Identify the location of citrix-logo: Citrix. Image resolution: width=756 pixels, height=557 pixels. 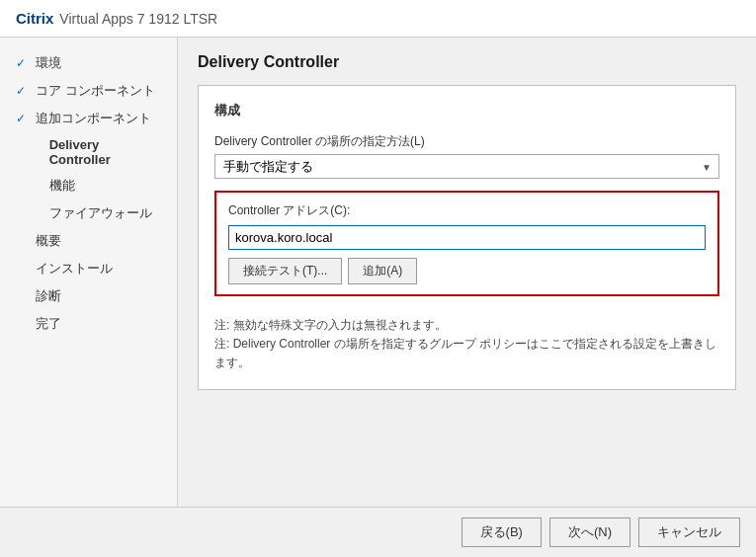
(35, 18).